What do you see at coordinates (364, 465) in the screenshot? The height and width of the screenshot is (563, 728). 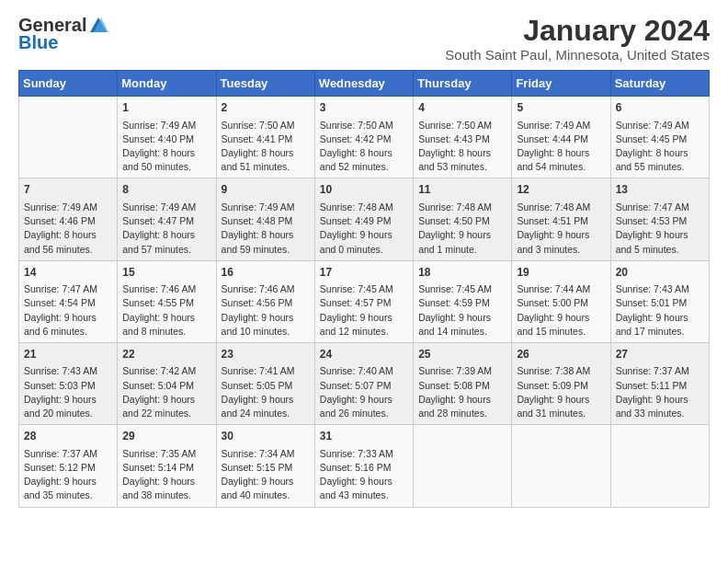 I see `calendar-cell: 31Sunrise: 7:33 AM Sunset: 5:16 PM Dayli…` at bounding box center [364, 465].